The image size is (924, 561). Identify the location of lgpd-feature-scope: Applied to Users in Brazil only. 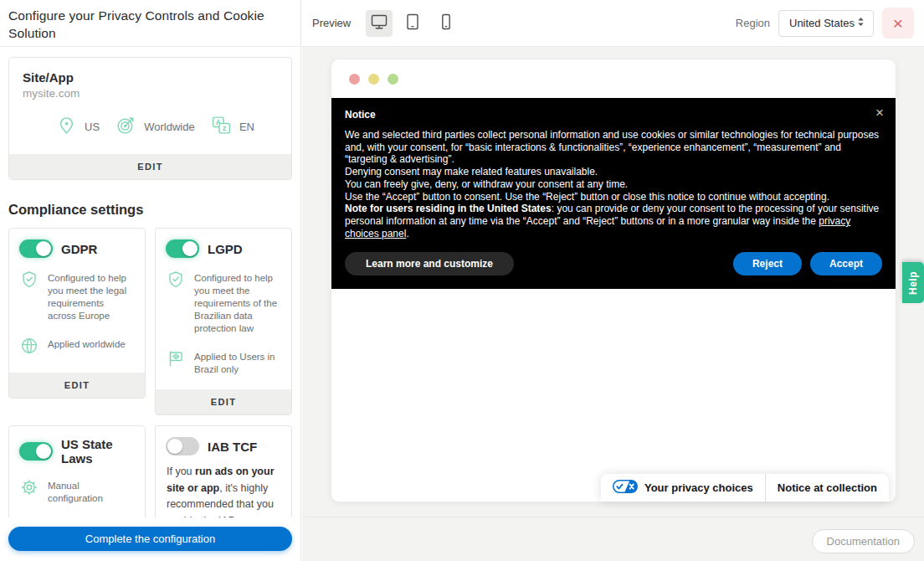
(223, 362).